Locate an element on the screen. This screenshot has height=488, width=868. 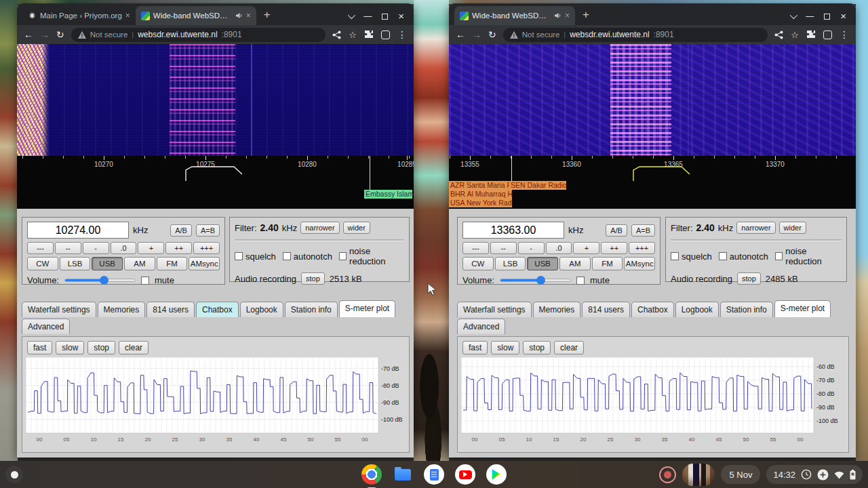
maximize-button is located at coordinates (827, 16).